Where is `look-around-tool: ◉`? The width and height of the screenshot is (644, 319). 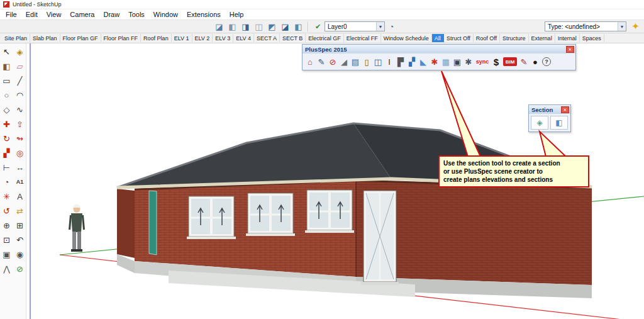
look-around-tool: ◉ is located at coordinates (20, 254).